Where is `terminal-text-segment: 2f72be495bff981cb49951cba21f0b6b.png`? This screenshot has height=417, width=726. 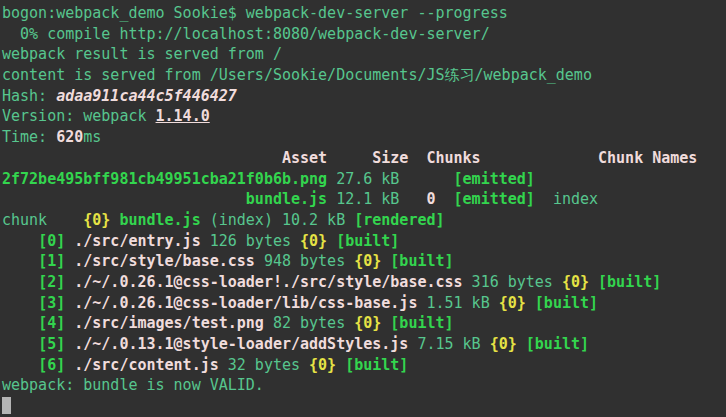
terminal-text-segment: 2f72be495bff981cb49951cba21f0b6b.png is located at coordinates (164, 179).